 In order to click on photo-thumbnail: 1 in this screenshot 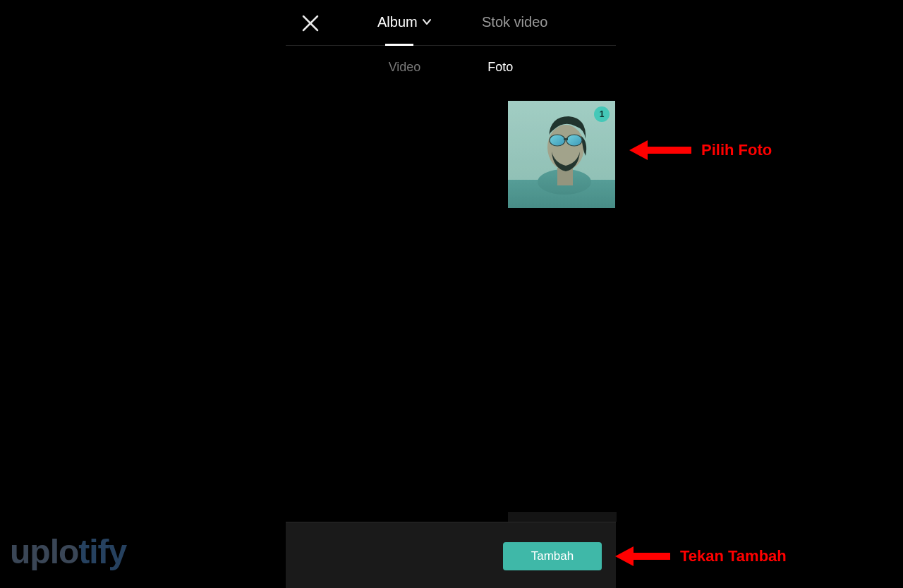, I will do `click(562, 154)`.